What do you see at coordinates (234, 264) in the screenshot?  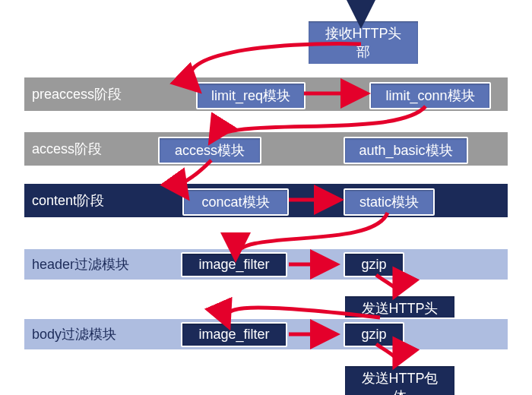 I see `node-header-image-filter: image_filter` at bounding box center [234, 264].